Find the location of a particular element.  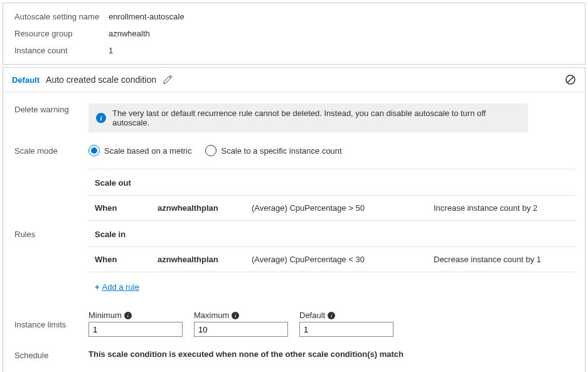

condition-title: Auto created scale condition is located at coordinates (101, 80).